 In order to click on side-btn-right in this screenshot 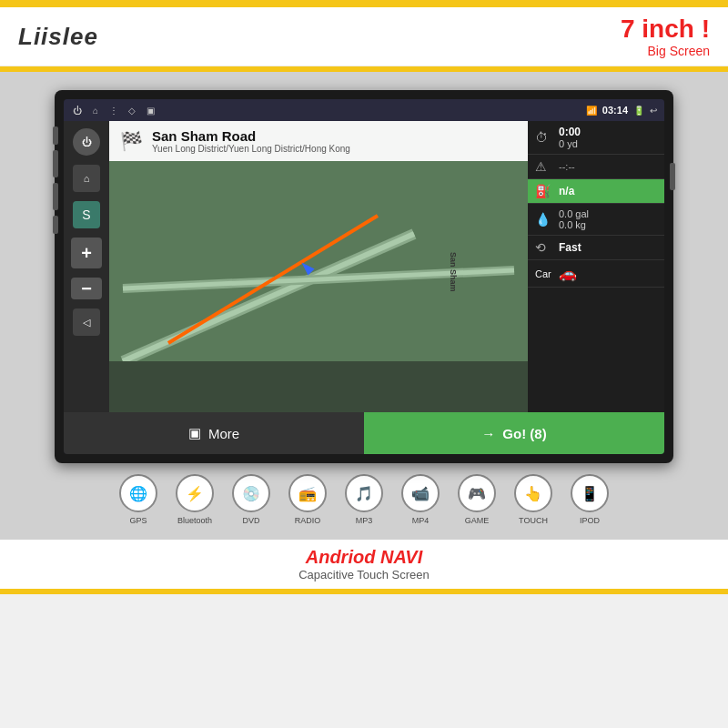, I will do `click(672, 177)`.